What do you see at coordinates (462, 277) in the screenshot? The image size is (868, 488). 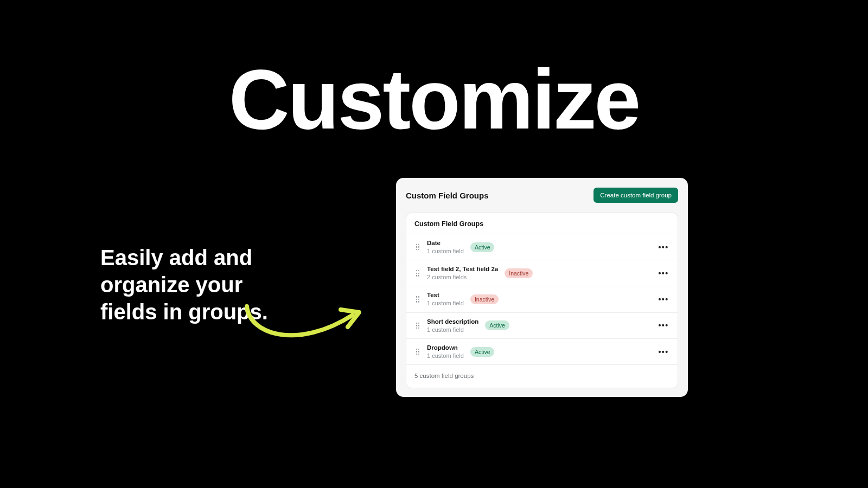 I see `row-subtitle: 2 custom fields` at bounding box center [462, 277].